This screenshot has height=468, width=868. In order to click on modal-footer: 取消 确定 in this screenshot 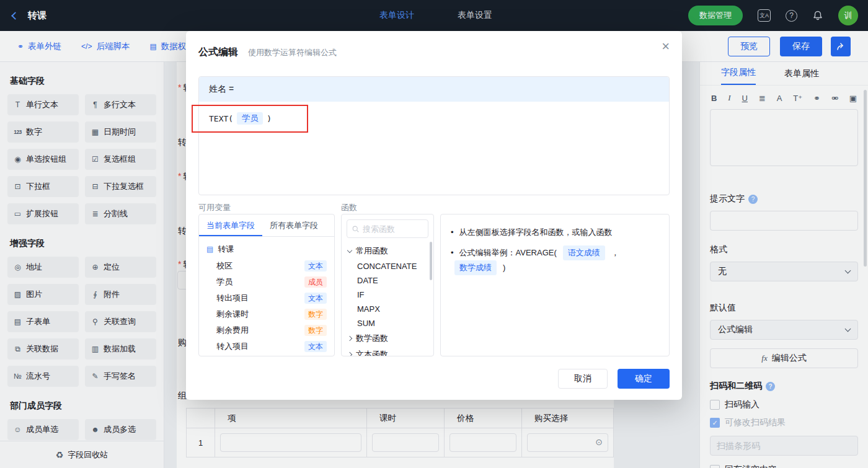, I will do `click(614, 379)`.